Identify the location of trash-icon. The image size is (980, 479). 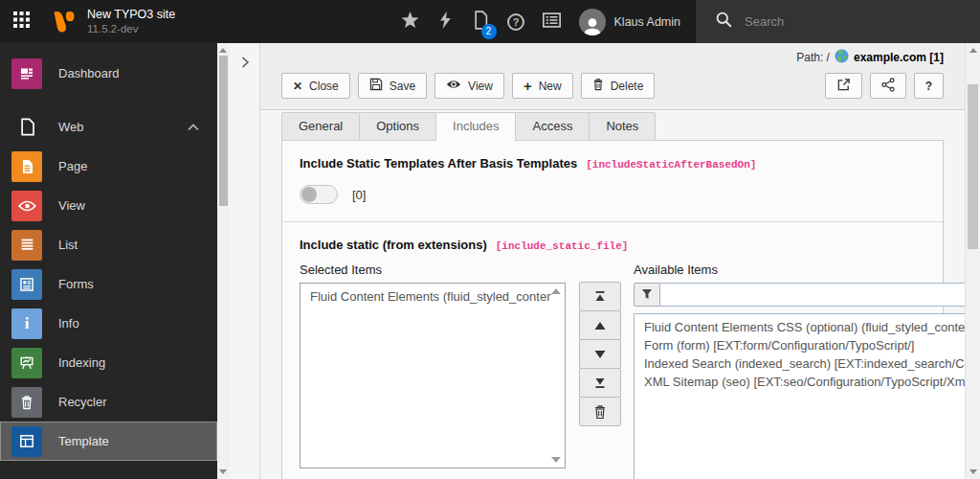
(27, 402).